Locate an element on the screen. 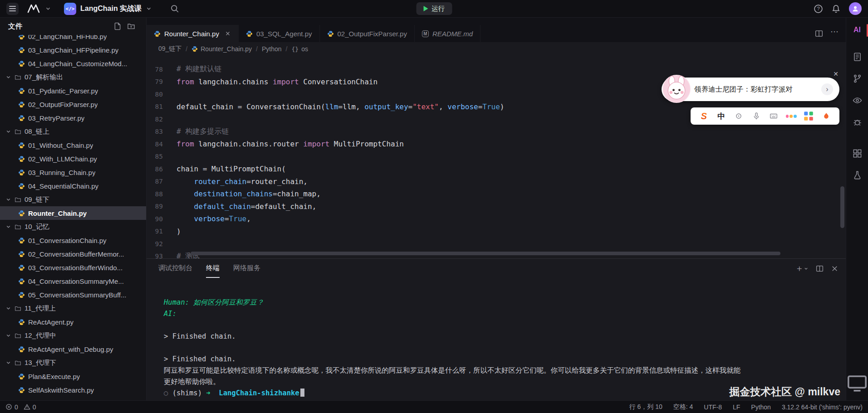 The height and width of the screenshot is (413, 868). code-line: 92 is located at coordinates (496, 244).